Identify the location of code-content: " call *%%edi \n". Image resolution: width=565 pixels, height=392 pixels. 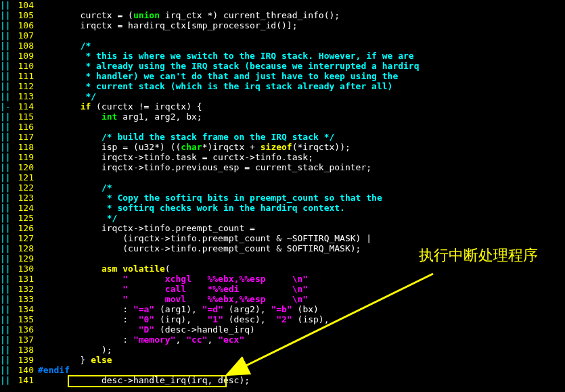
(302, 289).